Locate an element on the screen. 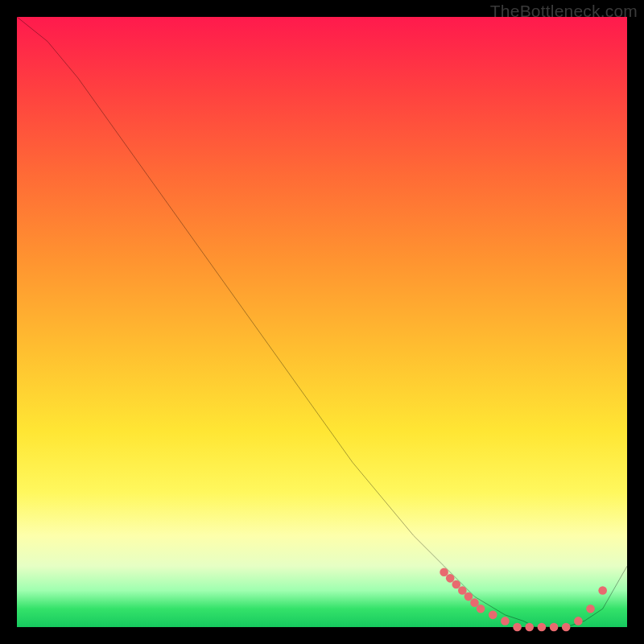 The image size is (644, 644). watermark-text: TheBottleneck.com is located at coordinates (564, 11).